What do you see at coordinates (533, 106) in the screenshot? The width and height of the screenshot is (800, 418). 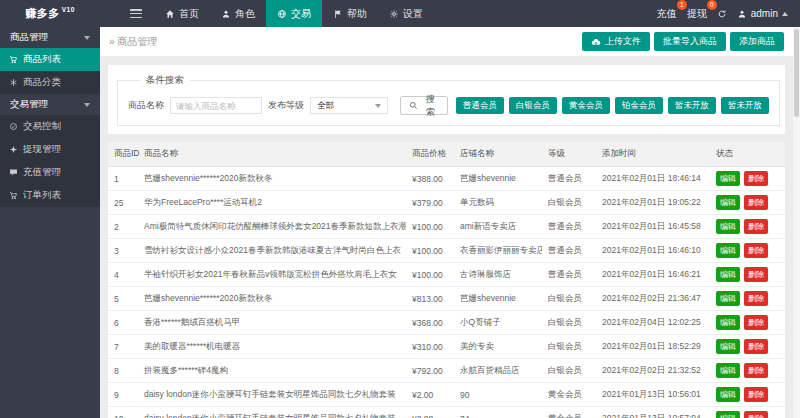 I see `level-filter-button-1: 白银会员` at bounding box center [533, 106].